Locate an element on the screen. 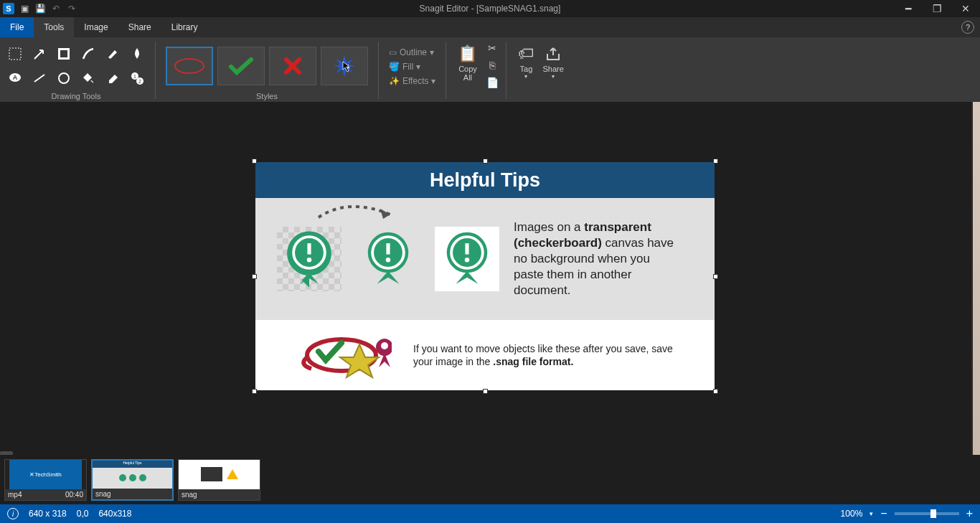 This screenshot has width=980, height=523. tool-arrow is located at coordinates (39, 54).